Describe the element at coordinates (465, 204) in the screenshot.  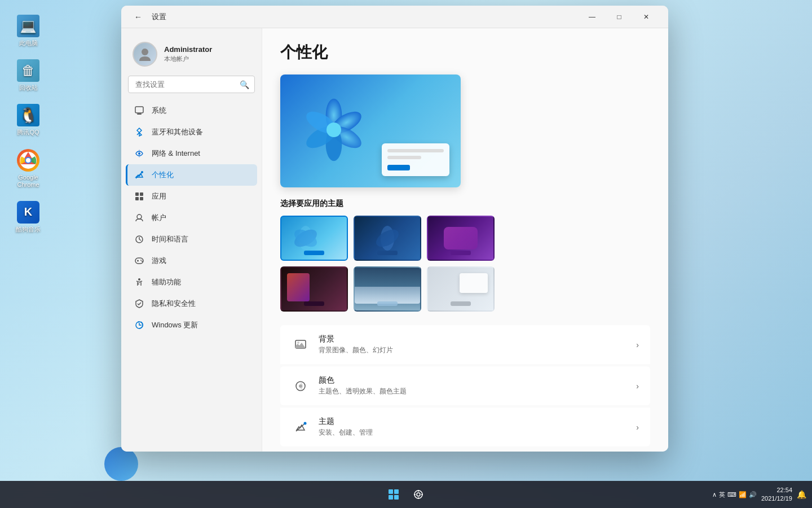
I see `theme-section-label: 选择要应用的主题` at that location.